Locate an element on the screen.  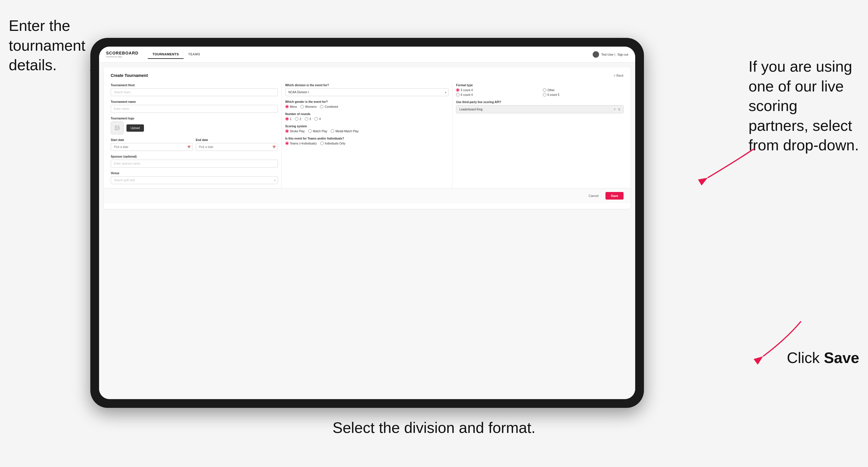
scoring-group: Scoring system Stroke Play Match Play is located at coordinates (367, 129).